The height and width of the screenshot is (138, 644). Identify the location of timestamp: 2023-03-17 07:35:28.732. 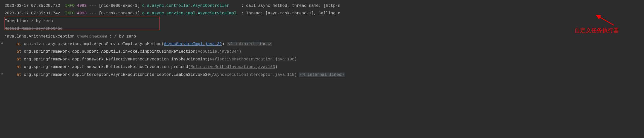
(32, 6).